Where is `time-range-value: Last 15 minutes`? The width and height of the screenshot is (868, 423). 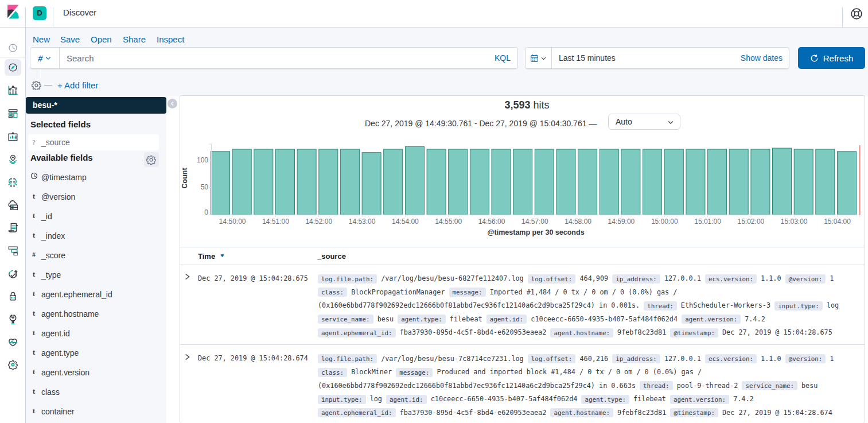
time-range-value: Last 15 minutes is located at coordinates (587, 58).